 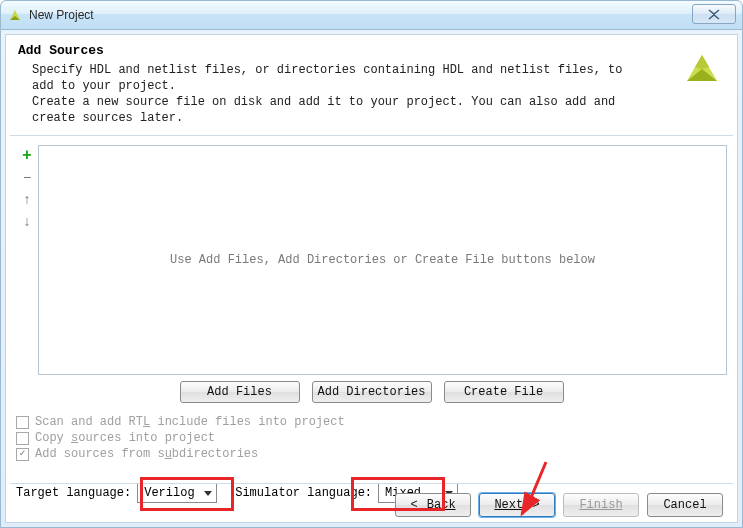 What do you see at coordinates (433, 505) in the screenshot?
I see `back-button: < Back` at bounding box center [433, 505].